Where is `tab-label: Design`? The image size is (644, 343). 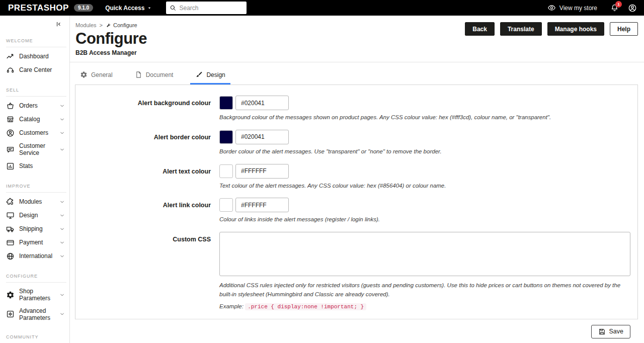 tab-label: Design is located at coordinates (215, 75).